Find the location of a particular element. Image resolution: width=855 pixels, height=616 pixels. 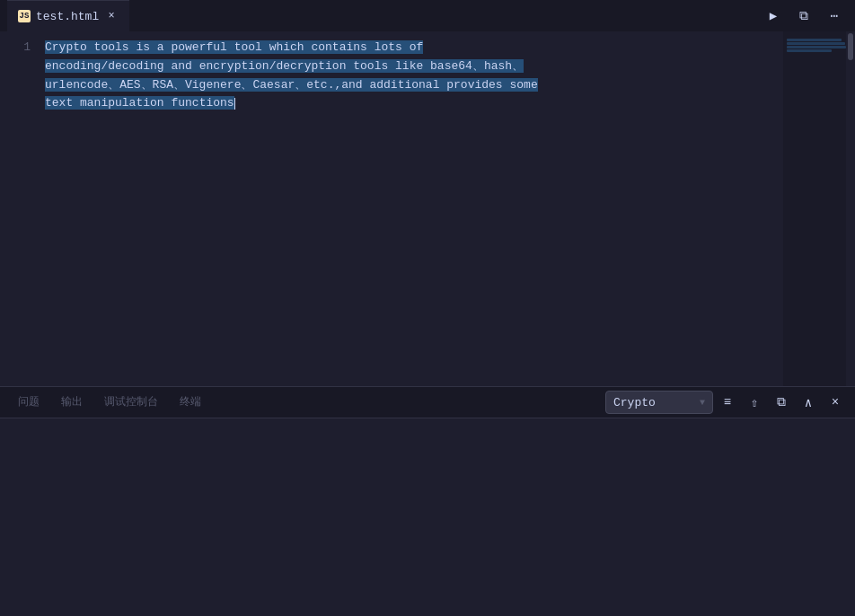

panel-list-button: ≡ is located at coordinates (727, 402).